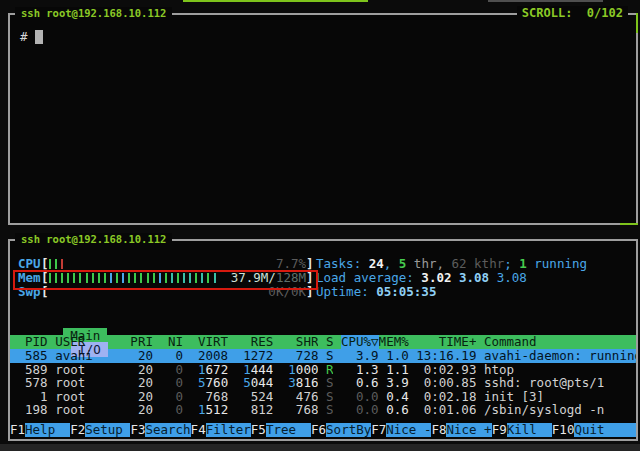 This screenshot has width=640, height=451. Describe the element at coordinates (30, 264) in the screenshot. I see `cpu-meter-label: CPU` at that location.